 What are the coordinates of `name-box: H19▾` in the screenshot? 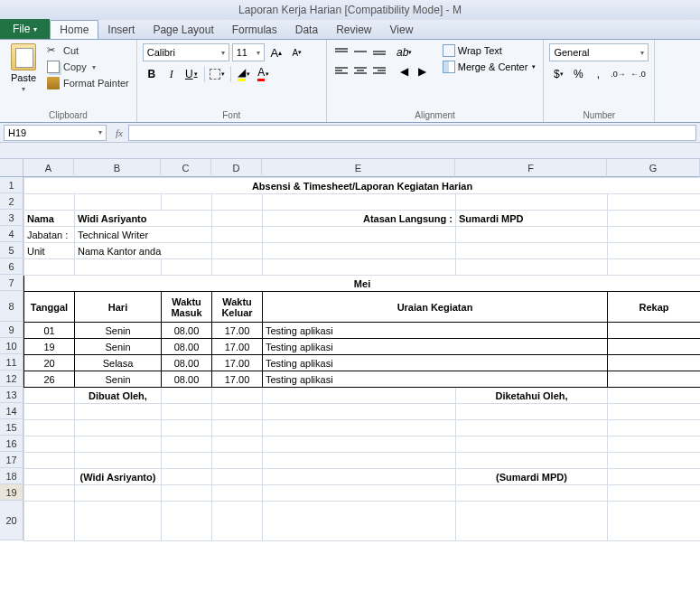 It's located at (55, 133).